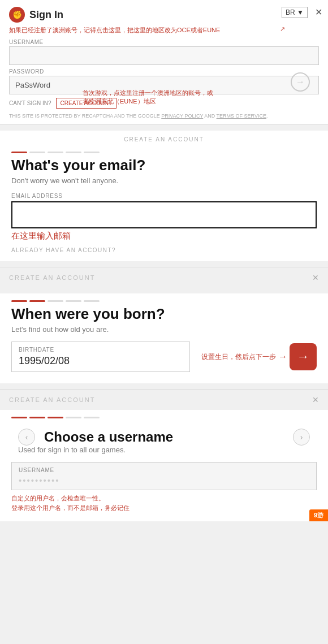 This screenshot has height=644, width=328. What do you see at coordinates (17, 15) in the screenshot?
I see `riot-logo: ✊` at bounding box center [17, 15].